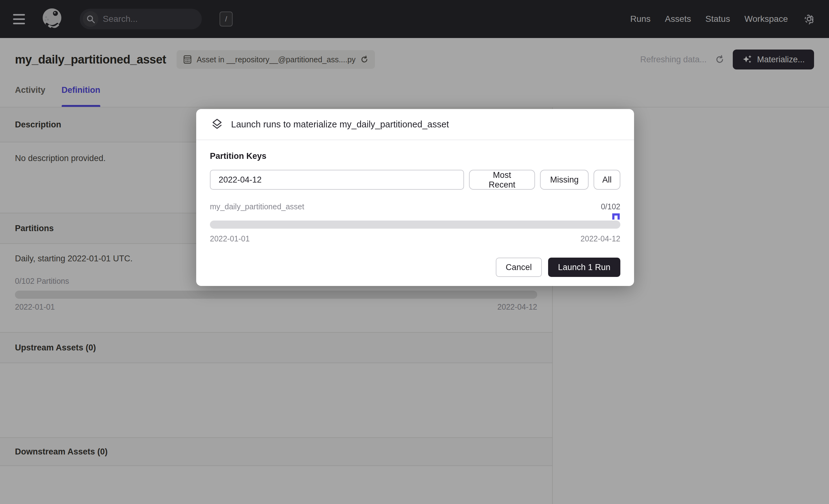 The height and width of the screenshot is (504, 829). What do you see at coordinates (584, 267) in the screenshot?
I see `launch-run-button: Launch 1 Run` at bounding box center [584, 267].